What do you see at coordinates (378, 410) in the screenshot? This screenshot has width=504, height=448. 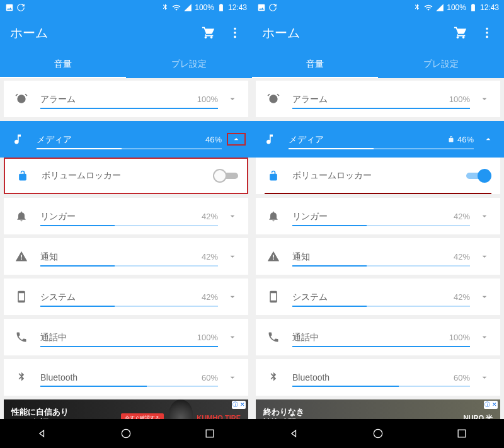 I see `ad-banner: 終わりなき 読込時間に… NURO 光 ⓘ ✕` at bounding box center [378, 410].